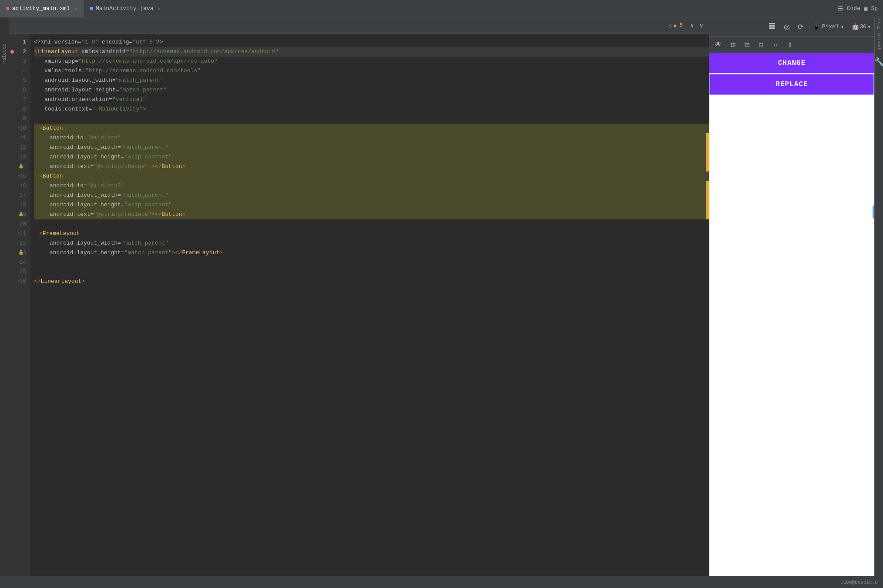 The height and width of the screenshot is (588, 883). What do you see at coordinates (372, 148) in the screenshot?
I see `code-line-12: android:layout_width="match_parent"` at bounding box center [372, 148].